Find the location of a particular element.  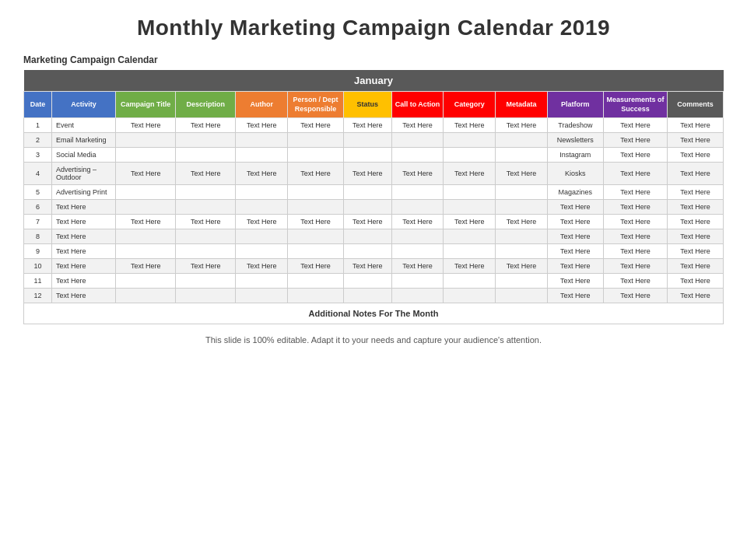

column-header-row: Date Activity Campaign Title Description… is located at coordinates (374, 105).